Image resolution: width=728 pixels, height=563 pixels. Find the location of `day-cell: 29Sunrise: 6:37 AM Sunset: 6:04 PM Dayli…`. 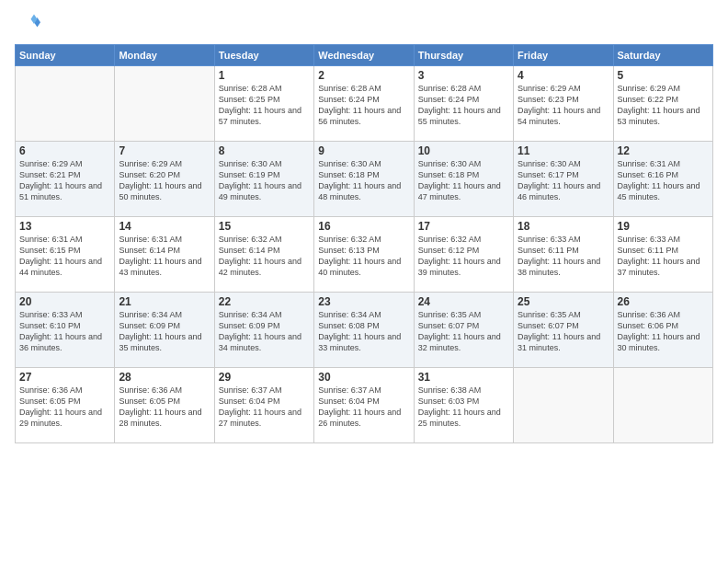

day-cell: 29Sunrise: 6:37 AM Sunset: 6:04 PM Dayli… is located at coordinates (264, 406).